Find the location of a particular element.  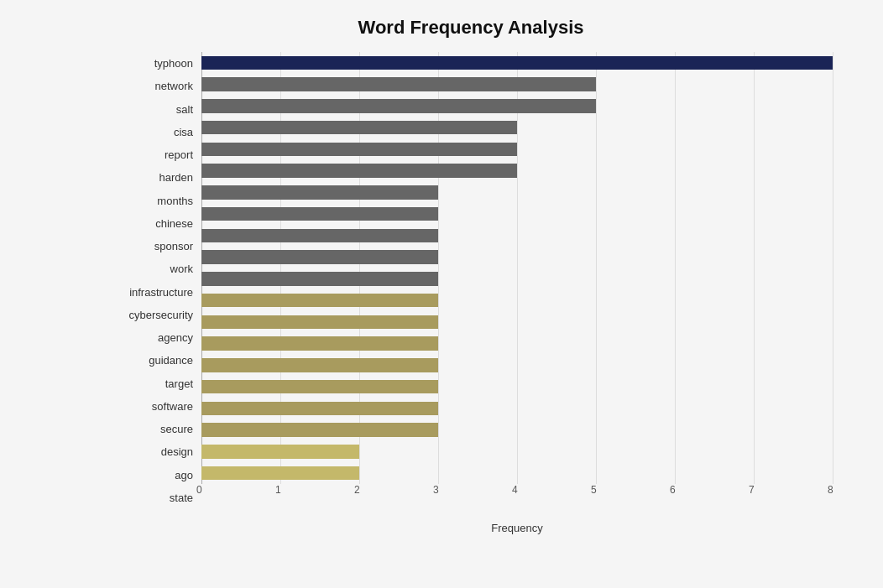

bar-label: secure is located at coordinates (155, 429).